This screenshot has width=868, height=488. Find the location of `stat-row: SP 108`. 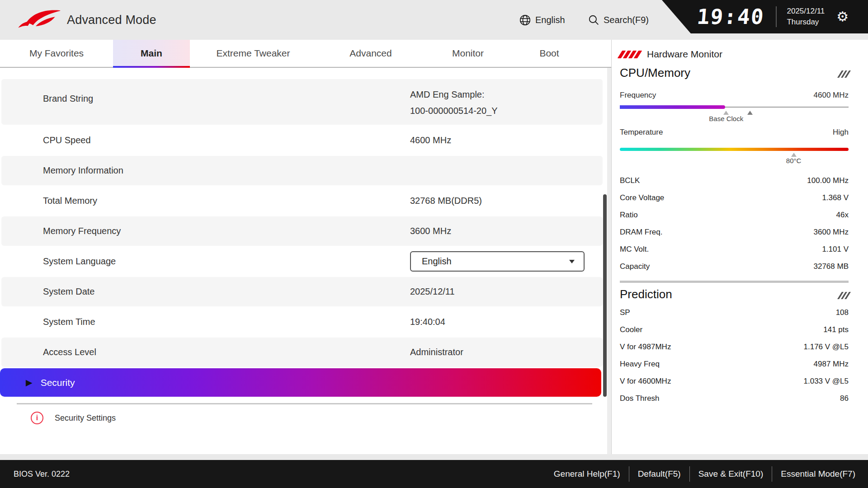

stat-row: SP 108 is located at coordinates (734, 313).